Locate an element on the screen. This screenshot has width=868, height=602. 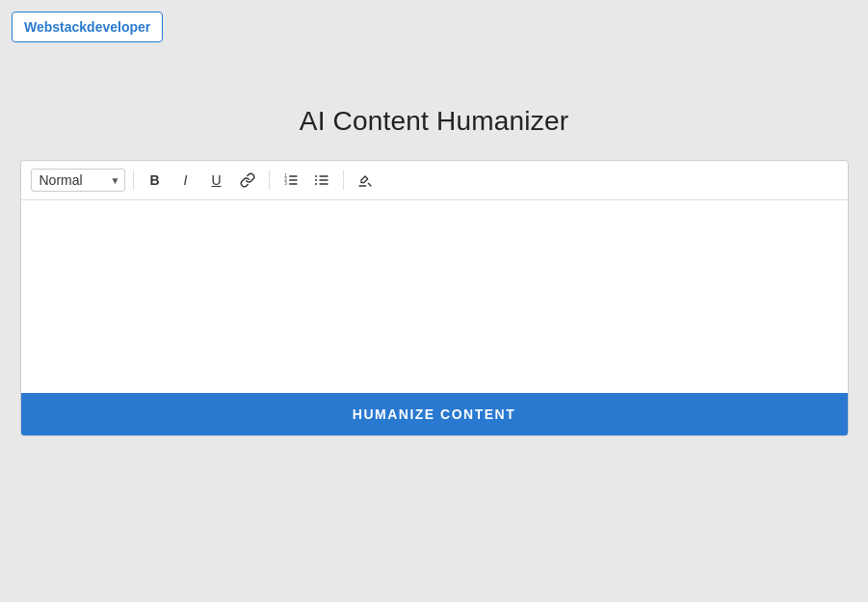
humanize-button: HUMANIZE CONTENT is located at coordinates (434, 414).